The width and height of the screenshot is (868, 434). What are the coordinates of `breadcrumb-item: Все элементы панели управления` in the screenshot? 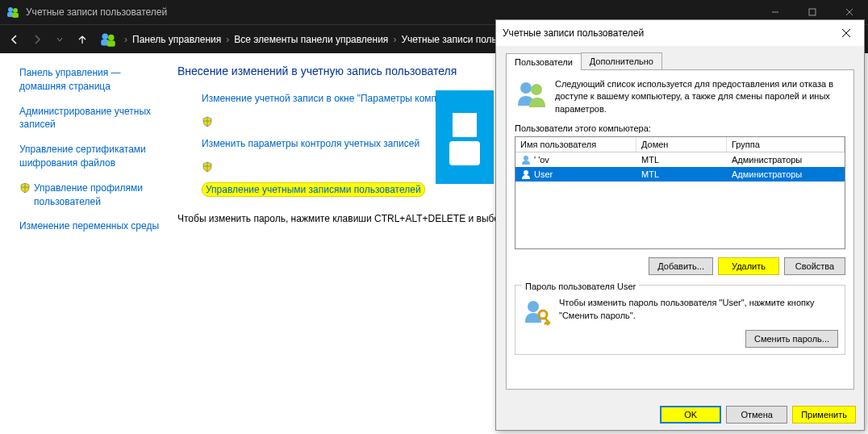 It's located at (311, 40).